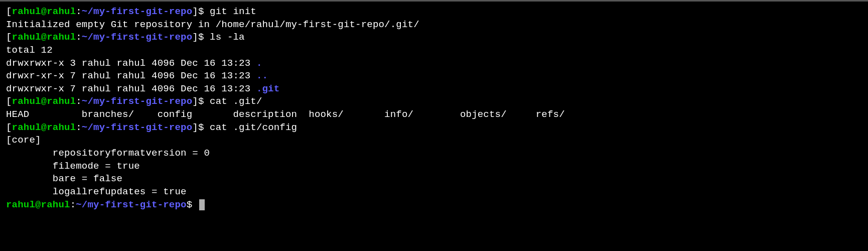 The image size is (868, 251). I want to click on config-line: bare = false, so click(434, 179).